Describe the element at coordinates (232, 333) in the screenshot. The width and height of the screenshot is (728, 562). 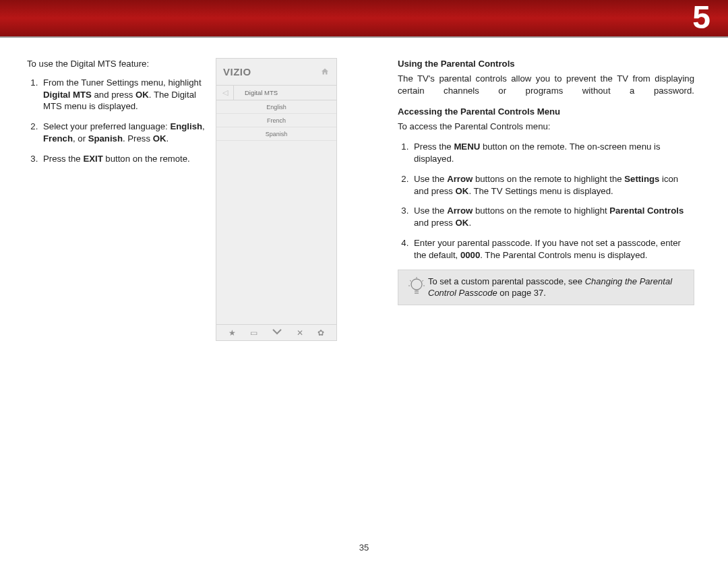
I see `star-icon: ★` at that location.